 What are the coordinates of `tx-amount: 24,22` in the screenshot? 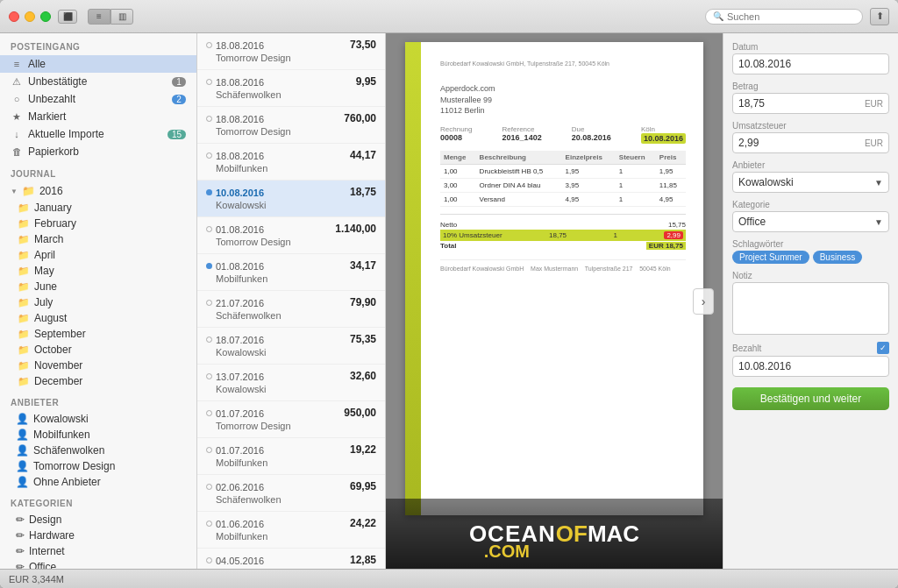 It's located at (363, 523).